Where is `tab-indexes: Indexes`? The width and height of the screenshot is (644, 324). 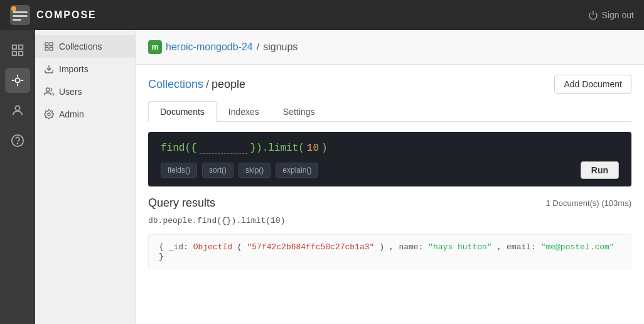
tab-indexes: Indexes is located at coordinates (244, 112).